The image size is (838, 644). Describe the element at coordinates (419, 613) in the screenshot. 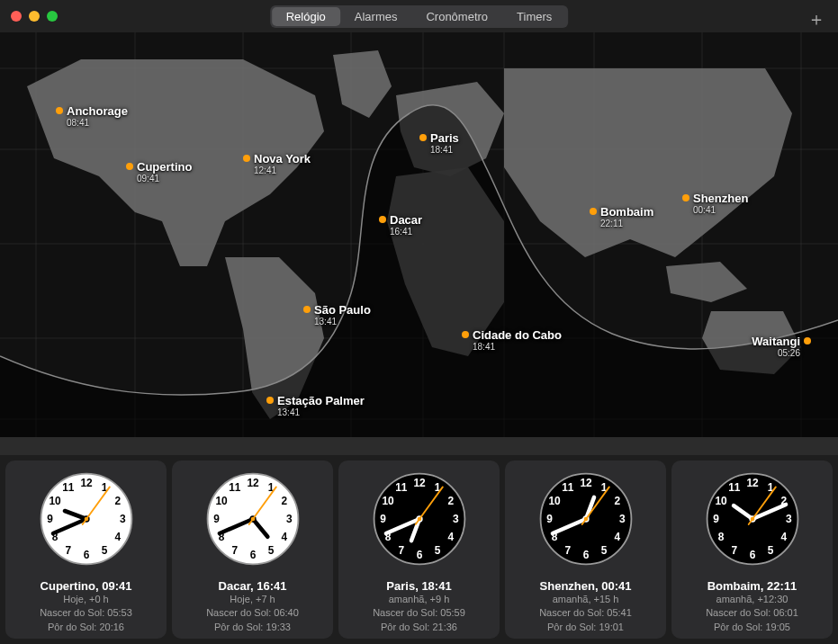

I see `clock-sunrise: Nascer do Sol: 05:59` at that location.